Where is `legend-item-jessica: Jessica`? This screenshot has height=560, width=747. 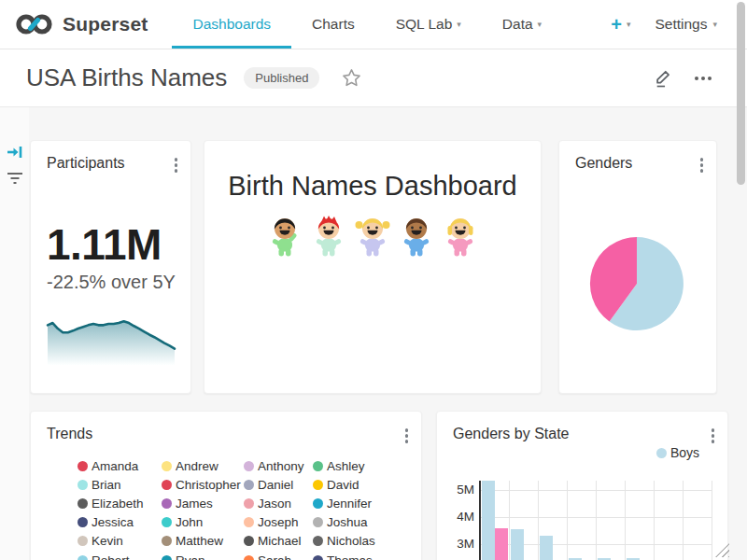 legend-item-jessica: Jessica is located at coordinates (120, 523).